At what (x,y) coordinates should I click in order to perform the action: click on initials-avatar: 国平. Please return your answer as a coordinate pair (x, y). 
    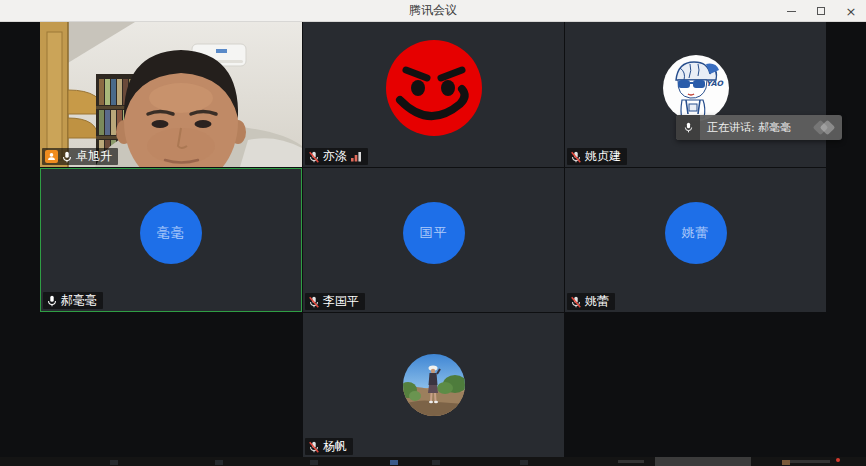
    Looking at the image, I should click on (434, 233).